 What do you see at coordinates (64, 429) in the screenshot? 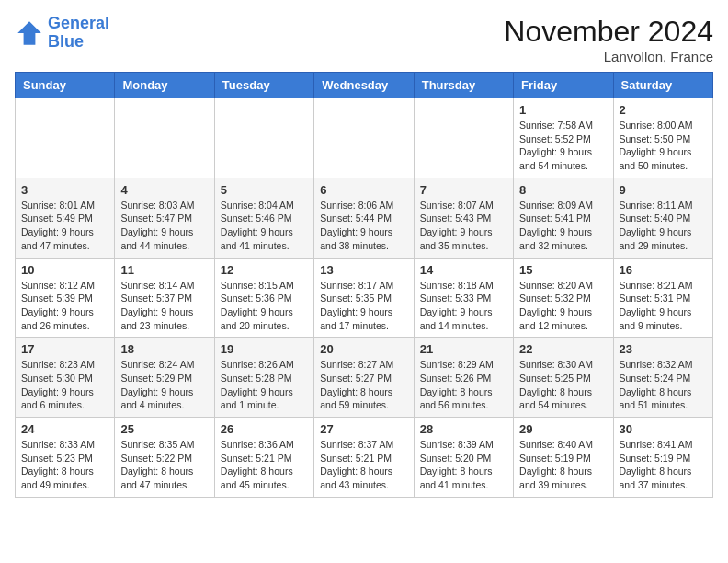
I see `day-number: 24` at bounding box center [64, 429].